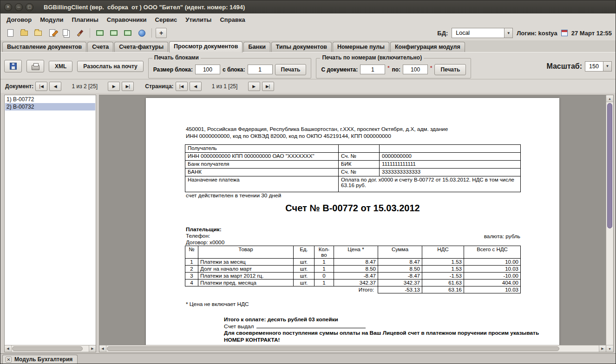  What do you see at coordinates (564, 33) in the screenshot?
I see `calendar-icon` at bounding box center [564, 33].